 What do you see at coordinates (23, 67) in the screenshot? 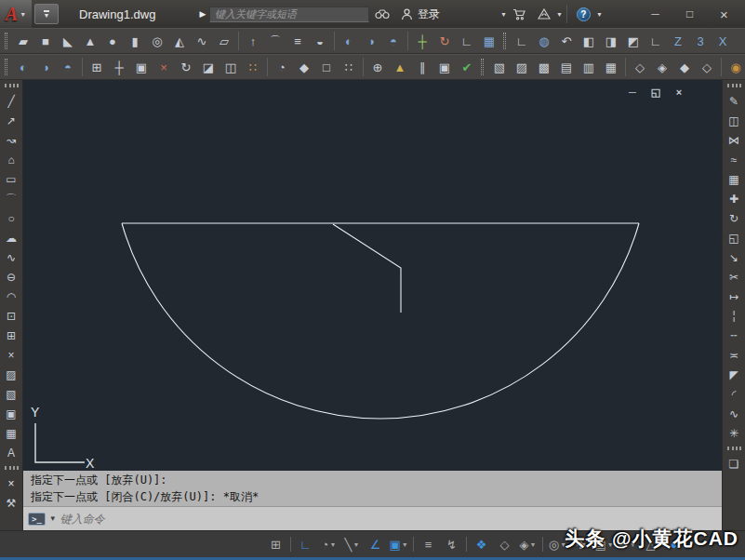
I see `surface-union: ◐` at bounding box center [23, 67].